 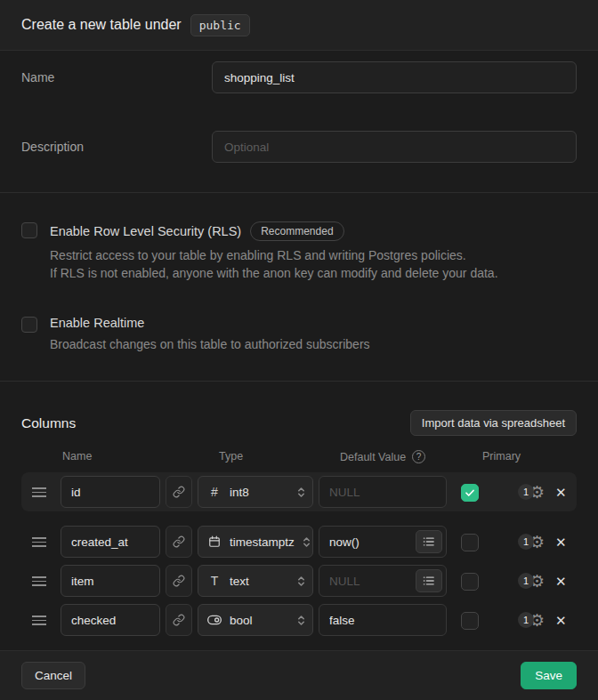 I want to click on dialog-header: Create a new table under public, so click(x=299, y=25).